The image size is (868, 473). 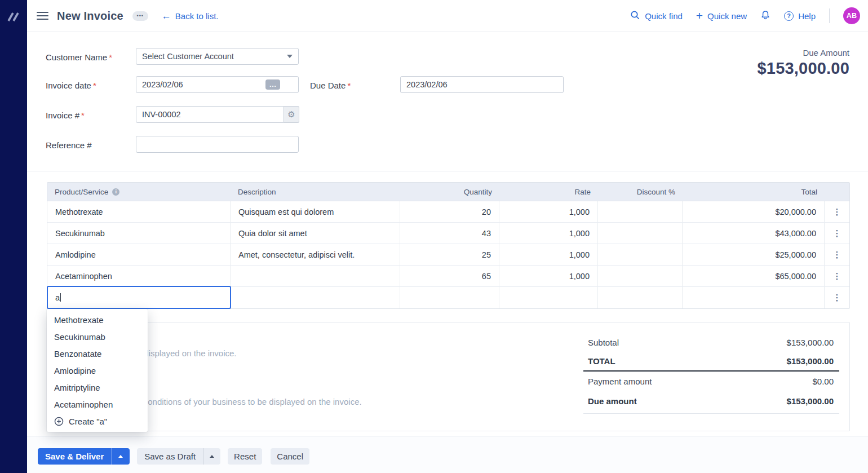 I want to click on product-cell: Acetaminophen, so click(x=139, y=276).